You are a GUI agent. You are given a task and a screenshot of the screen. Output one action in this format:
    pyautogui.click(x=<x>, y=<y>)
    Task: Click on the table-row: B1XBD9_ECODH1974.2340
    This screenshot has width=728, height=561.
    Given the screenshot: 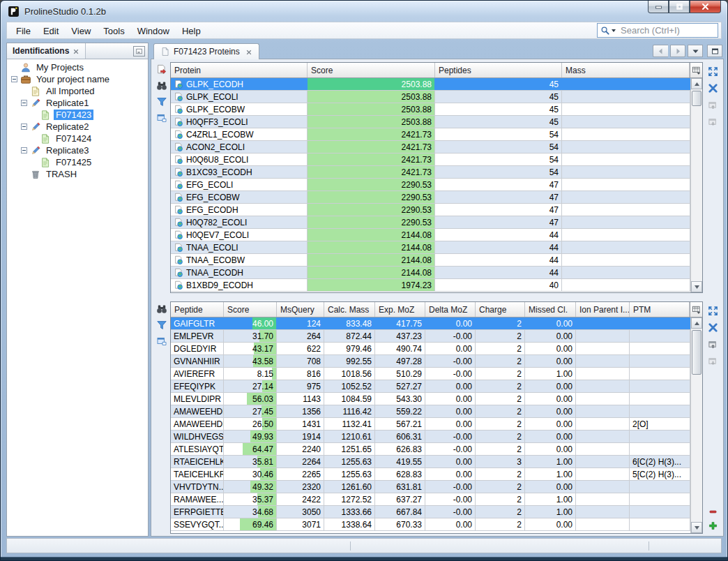 What is the action you would take?
    pyautogui.click(x=431, y=285)
    